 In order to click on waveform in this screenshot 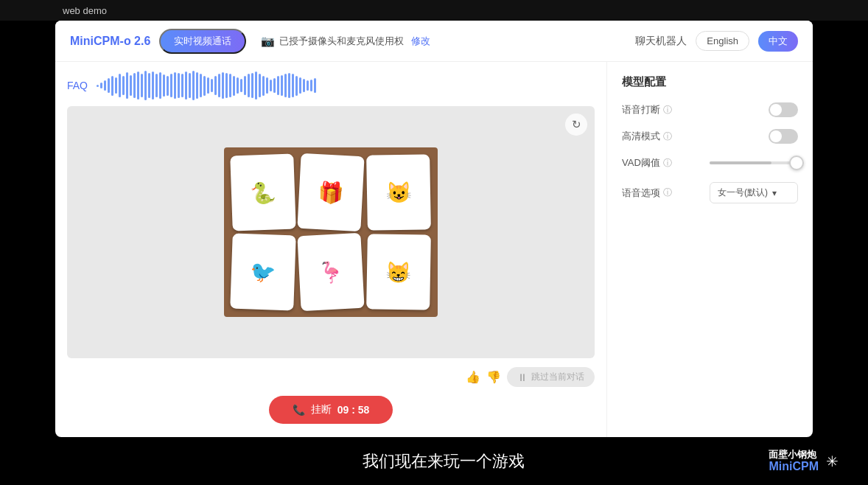, I will do `click(346, 86)`.